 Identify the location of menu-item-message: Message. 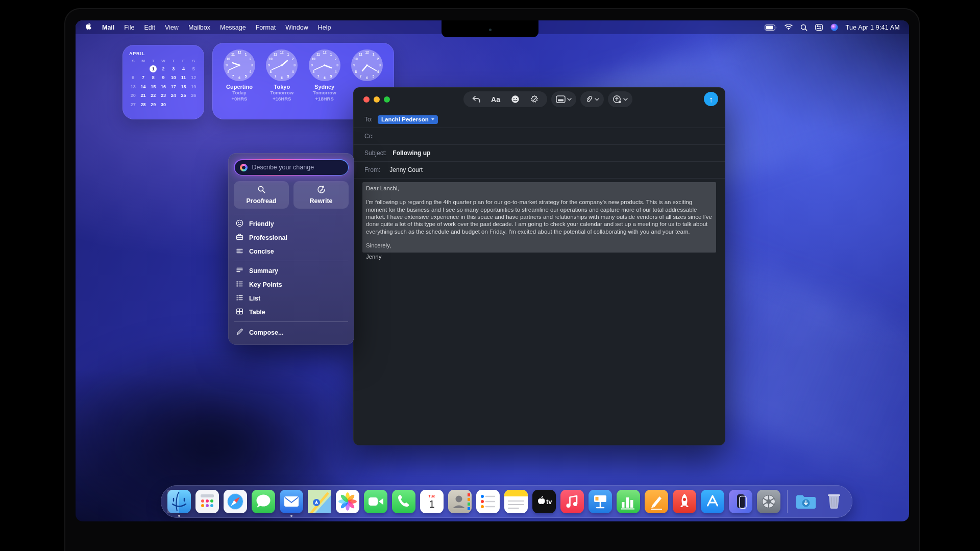
(233, 28).